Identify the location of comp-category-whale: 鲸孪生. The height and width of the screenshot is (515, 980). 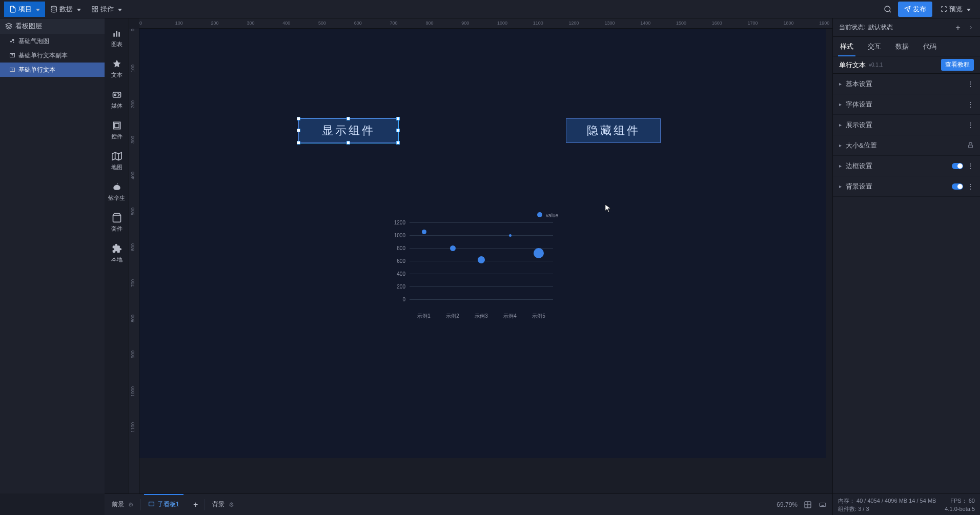
(117, 192).